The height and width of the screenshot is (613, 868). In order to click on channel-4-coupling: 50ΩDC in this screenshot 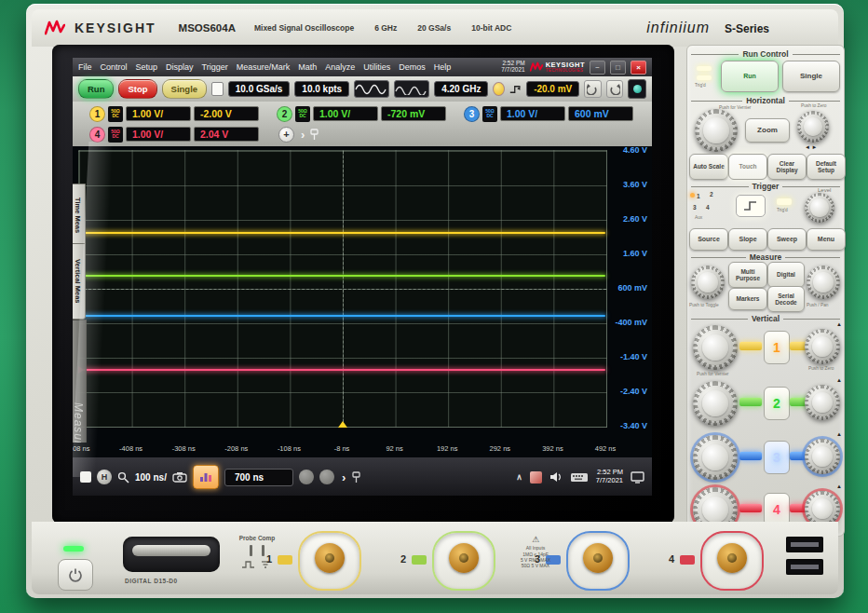, I will do `click(115, 134)`.